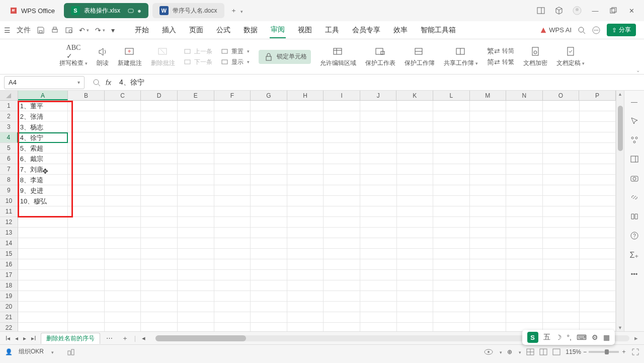 This screenshot has width=644, height=363. I want to click on search-icon, so click(582, 30).